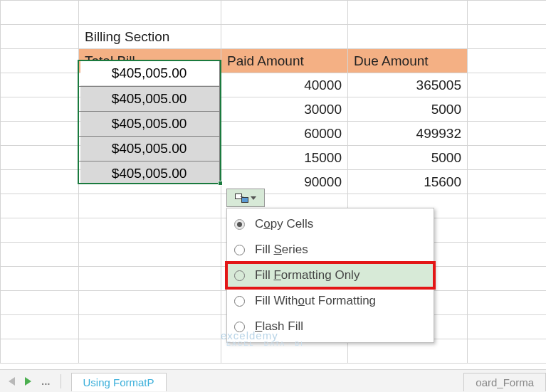  What do you see at coordinates (150, 37) in the screenshot?
I see `section-title: Billing Section` at bounding box center [150, 37].